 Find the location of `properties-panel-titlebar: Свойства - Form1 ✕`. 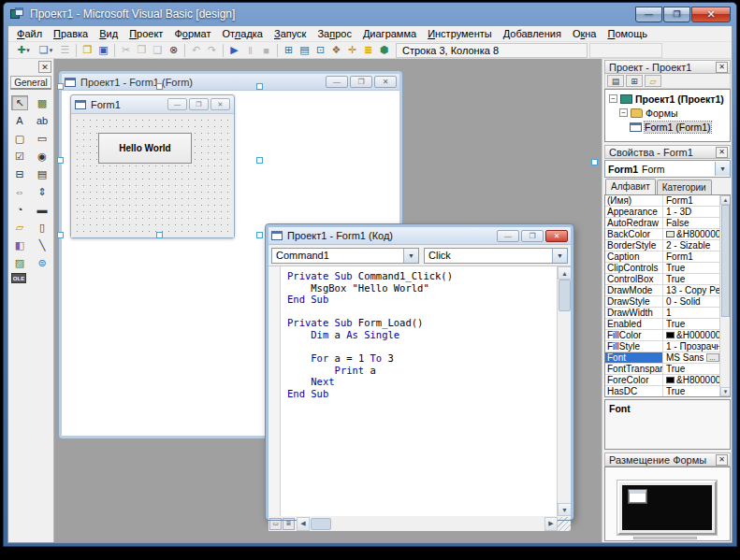

properties-panel-titlebar: Свойства - Form1 ✕ is located at coordinates (668, 151).